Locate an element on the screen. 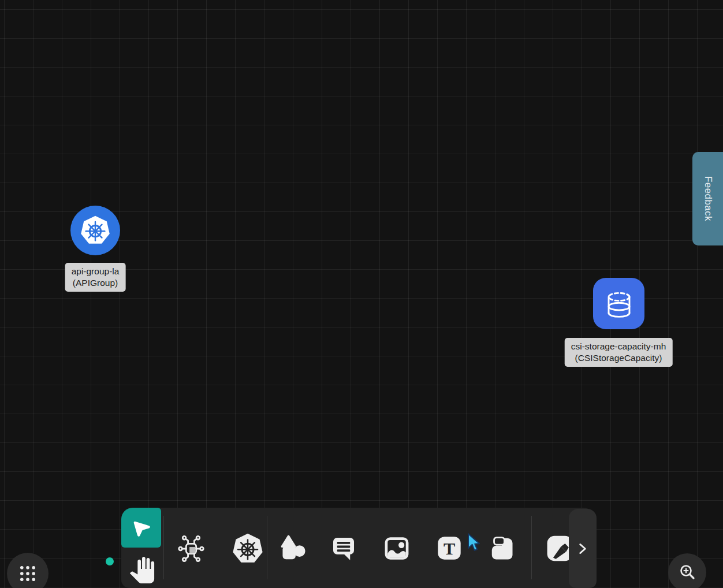 The height and width of the screenshot is (588, 723). shapes-icon is located at coordinates (293, 548).